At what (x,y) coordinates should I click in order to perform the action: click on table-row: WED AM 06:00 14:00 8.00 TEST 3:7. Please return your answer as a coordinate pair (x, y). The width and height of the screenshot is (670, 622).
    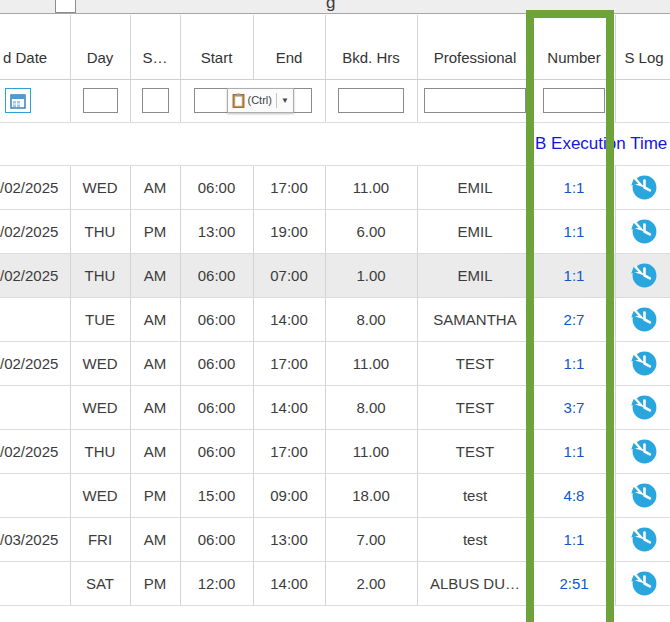
    Looking at the image, I should click on (335, 407).